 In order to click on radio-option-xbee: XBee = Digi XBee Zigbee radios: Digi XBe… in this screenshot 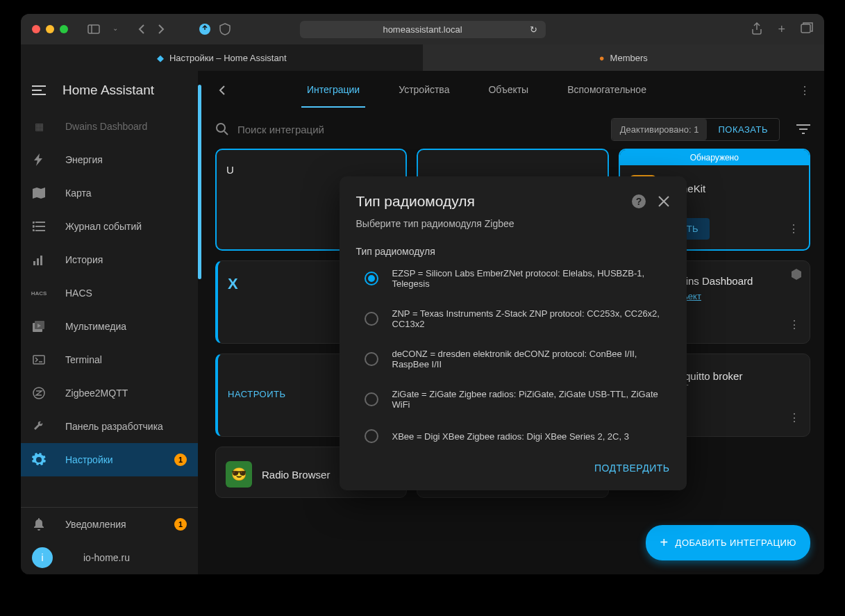, I will do `click(517, 436)`.